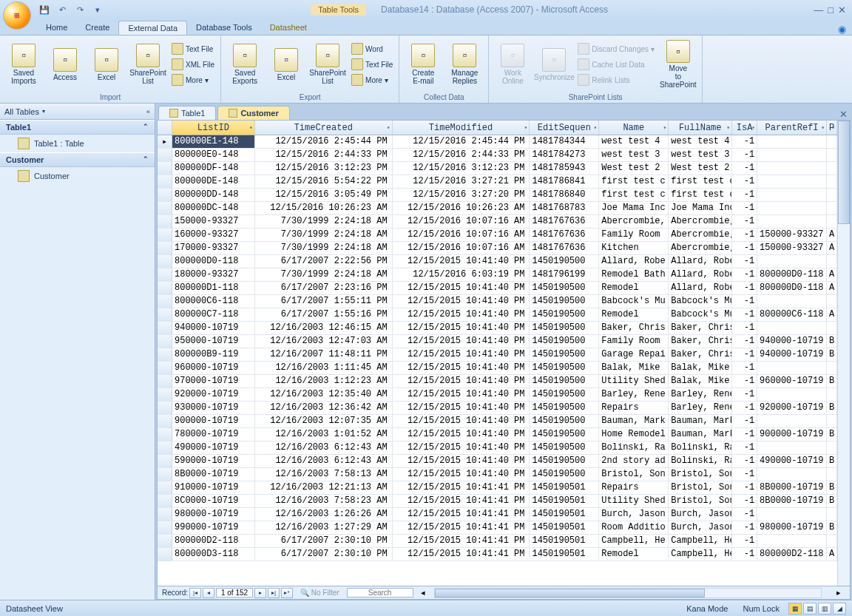 Image resolution: width=852 pixels, height=616 pixels. What do you see at coordinates (214, 262) in the screenshot?
I see `cell: 800000D0-118` at bounding box center [214, 262].